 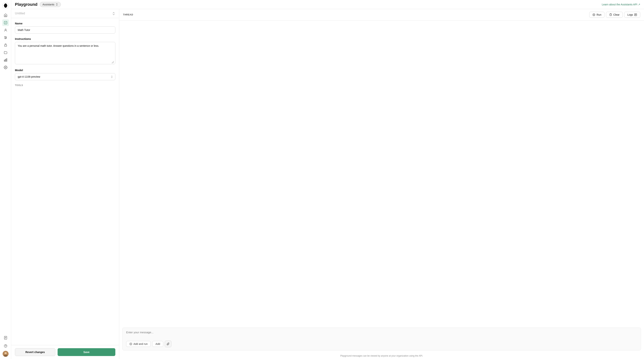 What do you see at coordinates (50, 4) in the screenshot?
I see `mode-selector: Assistants` at bounding box center [50, 4].